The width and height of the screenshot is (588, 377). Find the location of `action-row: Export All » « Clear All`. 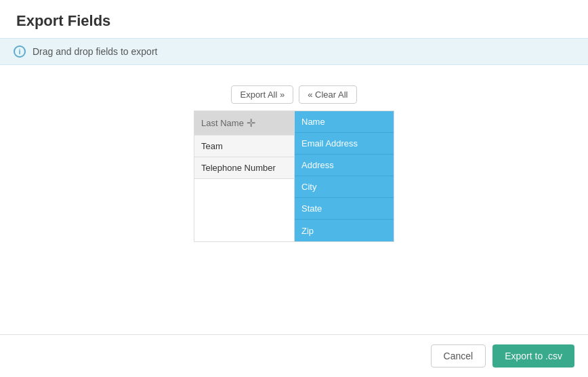

action-row: Export All » « Clear All is located at coordinates (294, 95).